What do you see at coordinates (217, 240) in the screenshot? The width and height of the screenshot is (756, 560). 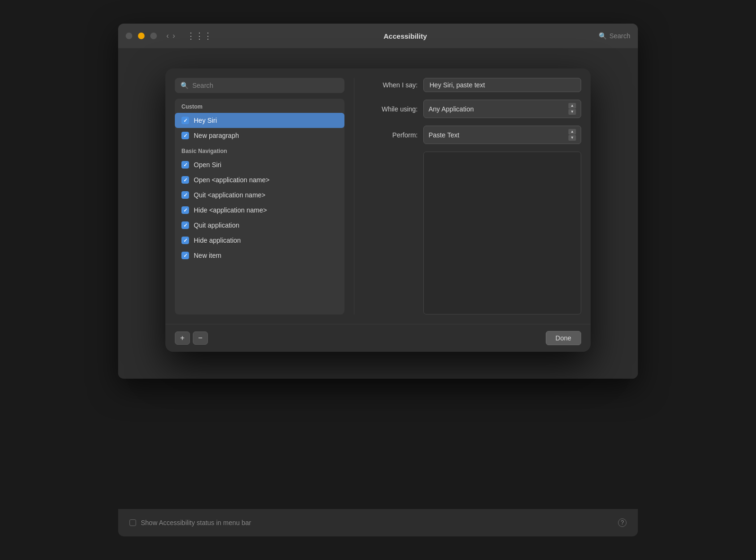 I see `item-label-hide-application: Hide application` at bounding box center [217, 240].